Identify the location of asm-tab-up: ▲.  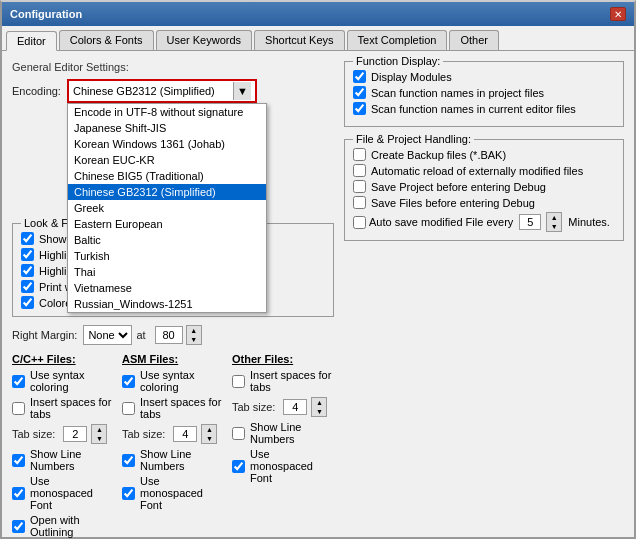
(209, 430).